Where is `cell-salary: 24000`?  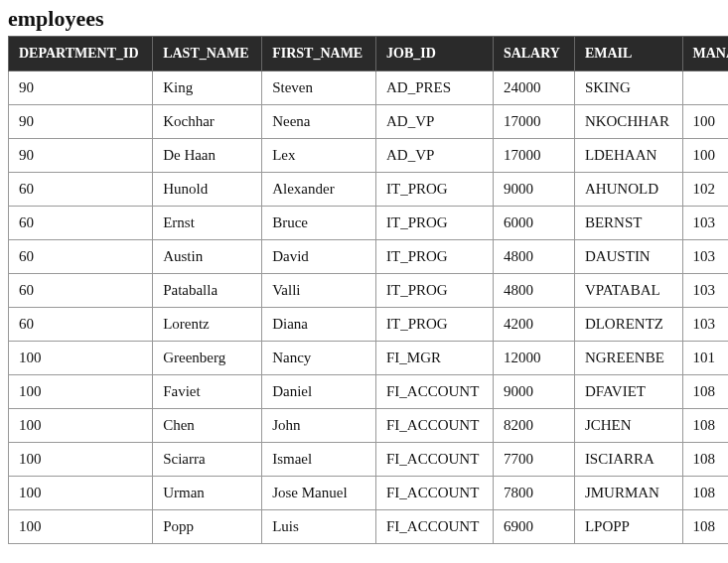 cell-salary: 24000 is located at coordinates (533, 88).